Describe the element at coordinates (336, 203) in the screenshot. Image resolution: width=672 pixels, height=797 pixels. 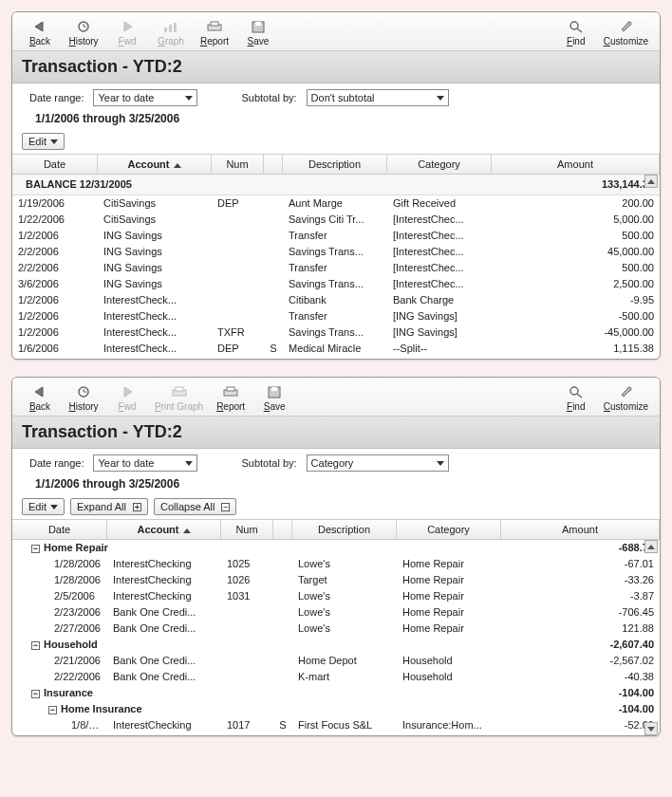
I see `table-row: 1/19/2006CitiSavingsDEPAunt MargeGift Re…` at that location.